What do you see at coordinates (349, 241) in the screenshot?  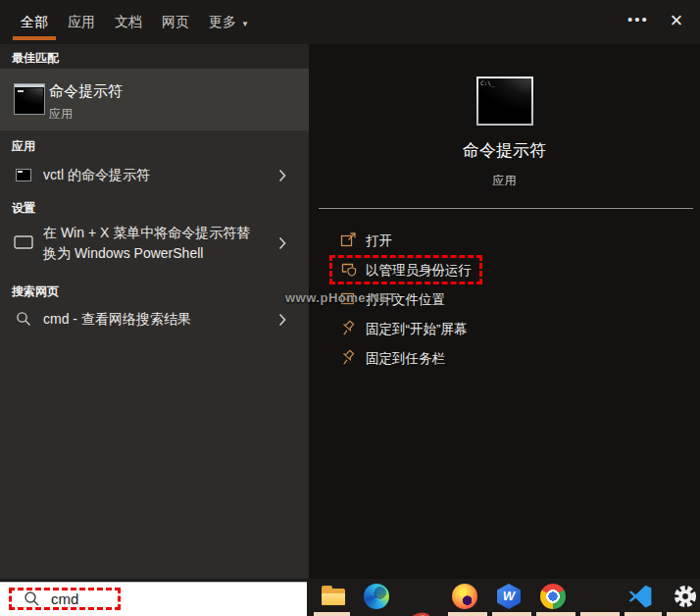 I see `open-icon` at bounding box center [349, 241].